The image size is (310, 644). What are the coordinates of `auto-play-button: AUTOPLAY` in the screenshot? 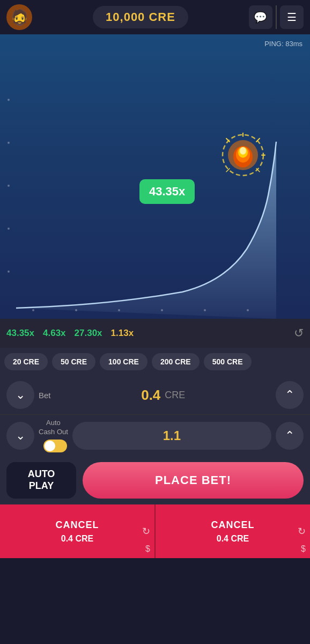 It's located at (41, 480).